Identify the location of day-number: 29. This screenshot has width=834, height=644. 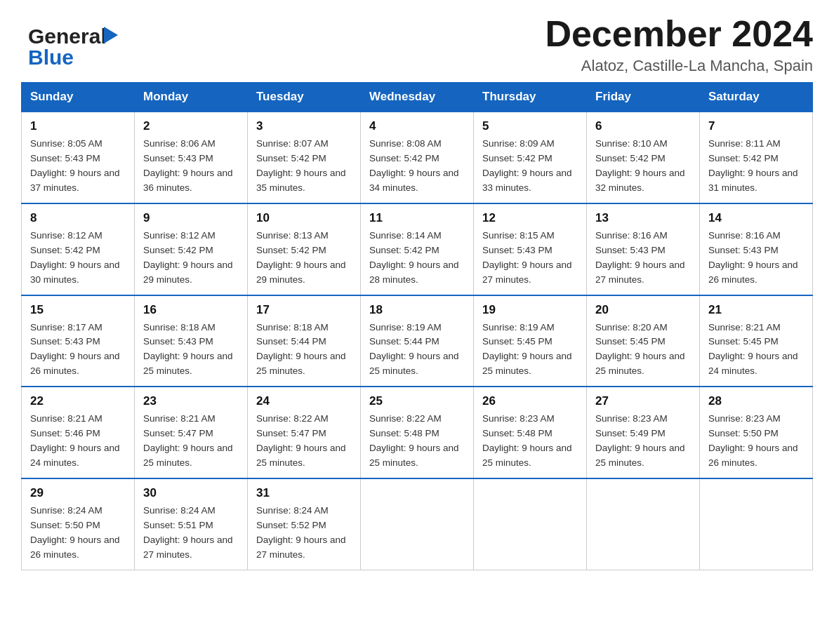
(78, 493).